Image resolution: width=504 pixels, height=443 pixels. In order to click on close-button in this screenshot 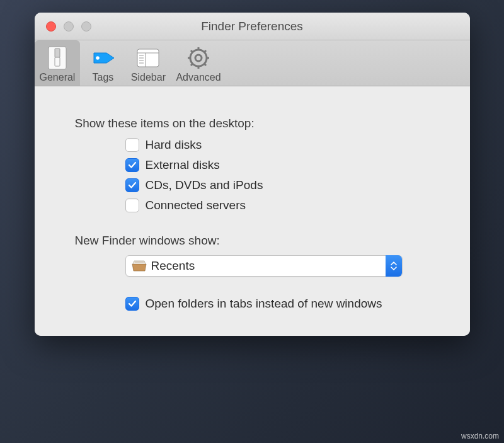, I will do `click(51, 26)`.